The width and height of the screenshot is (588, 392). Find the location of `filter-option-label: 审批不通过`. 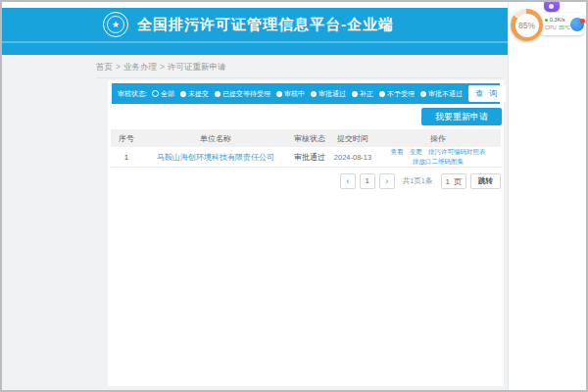

filter-option-label: 审批不通过 is located at coordinates (445, 94).